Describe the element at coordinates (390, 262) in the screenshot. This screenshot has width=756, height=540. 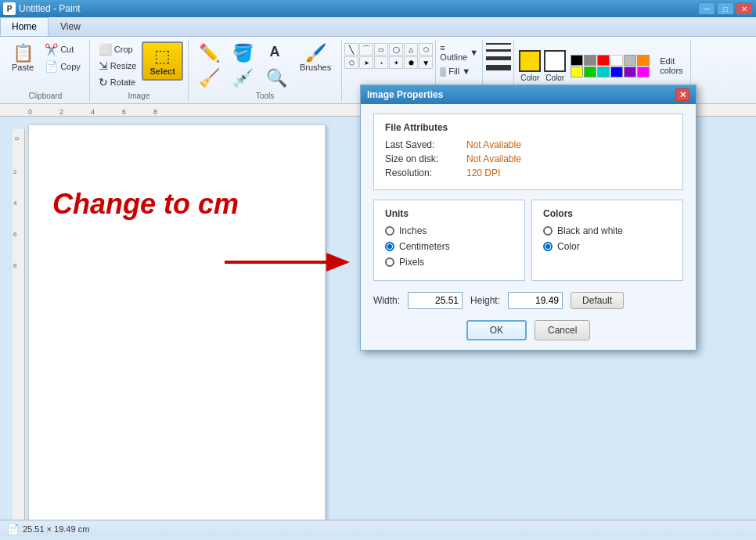
I see `units-pixels-radio` at that location.